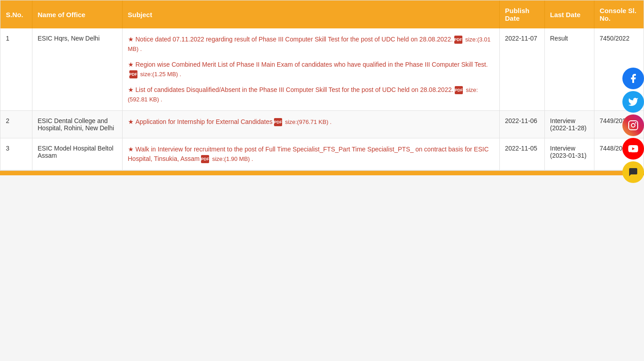  What do you see at coordinates (633, 122) in the screenshot?
I see `social-sidebar` at bounding box center [633, 122].